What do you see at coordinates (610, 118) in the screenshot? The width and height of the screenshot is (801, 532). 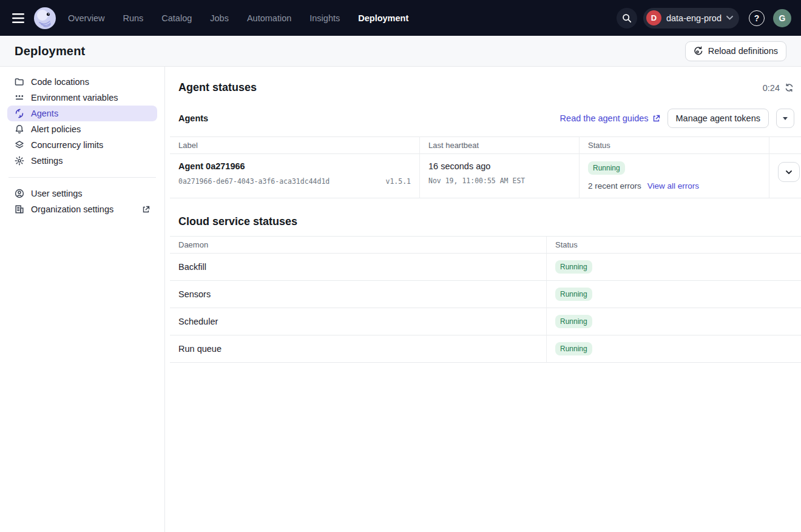 I see `agent-guides-link: Read the agent guides` at bounding box center [610, 118].